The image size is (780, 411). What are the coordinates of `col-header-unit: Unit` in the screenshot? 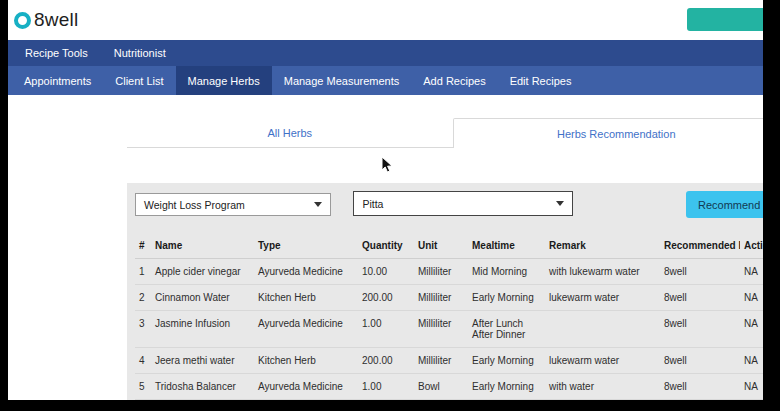 It's located at (441, 246).